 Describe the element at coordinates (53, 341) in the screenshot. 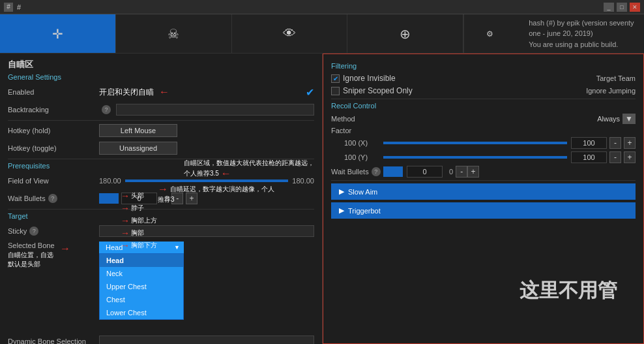

I see `dynamic-bone-label: Dynamic Bone Selection` at that location.